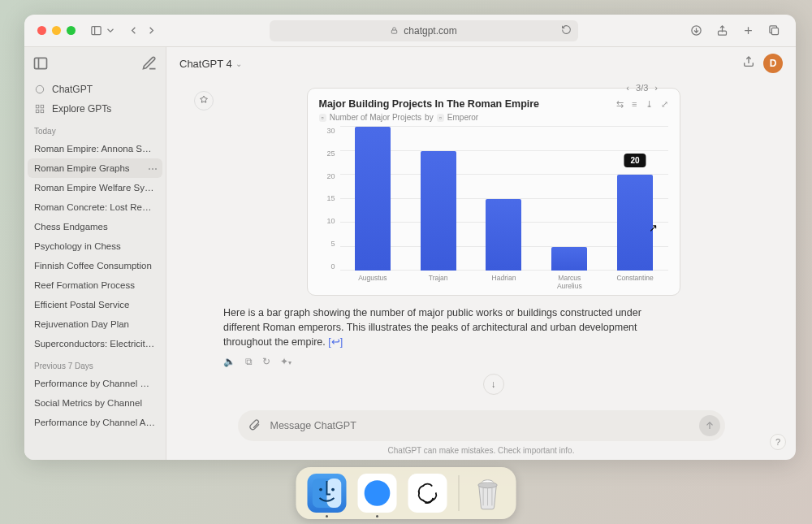  I want to click on pager-count: 3/3, so click(641, 88).